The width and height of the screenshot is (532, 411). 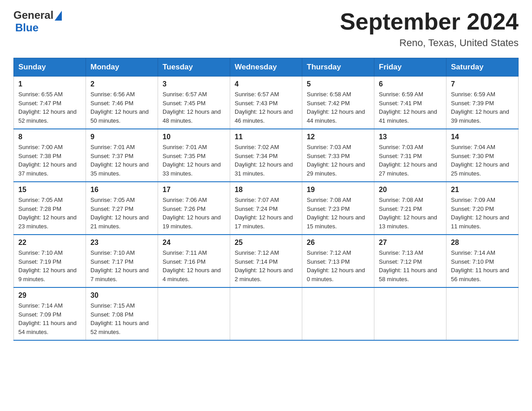 What do you see at coordinates (483, 208) in the screenshot?
I see `calendar-cell: 21Sunrise: 7:09 AMSunset: 7:20 PMDayligh…` at bounding box center [483, 208].